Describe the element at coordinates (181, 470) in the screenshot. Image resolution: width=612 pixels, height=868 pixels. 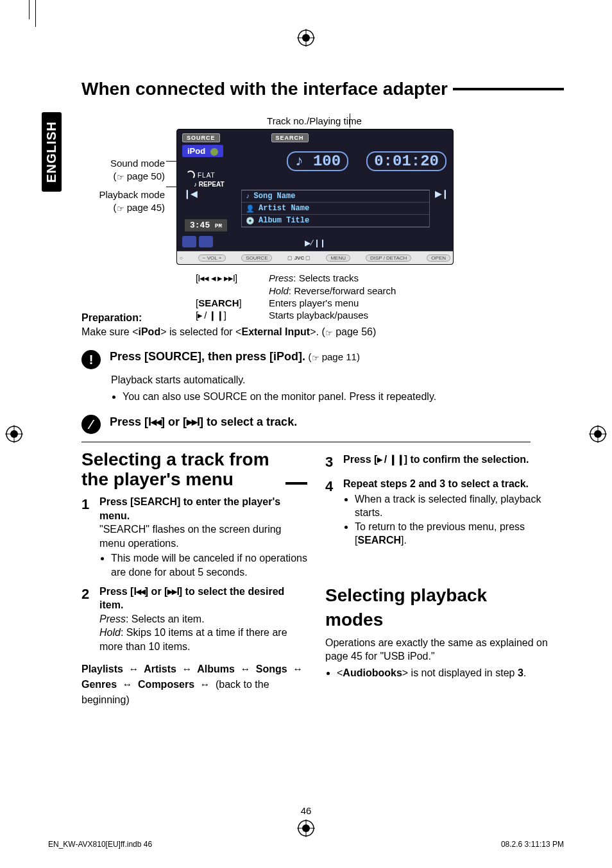
I see `subsection-heading-text: Selecting a track from the player's menu` at that location.